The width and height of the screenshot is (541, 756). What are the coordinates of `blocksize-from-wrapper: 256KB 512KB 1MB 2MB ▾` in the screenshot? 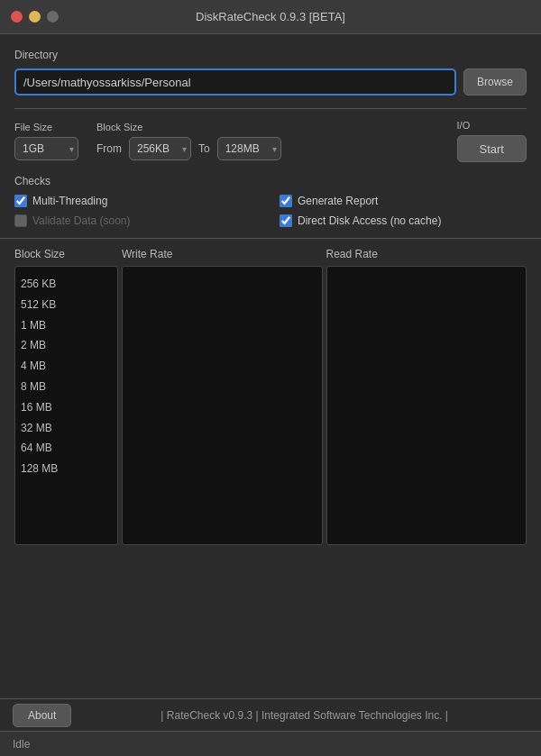 It's located at (160, 149).